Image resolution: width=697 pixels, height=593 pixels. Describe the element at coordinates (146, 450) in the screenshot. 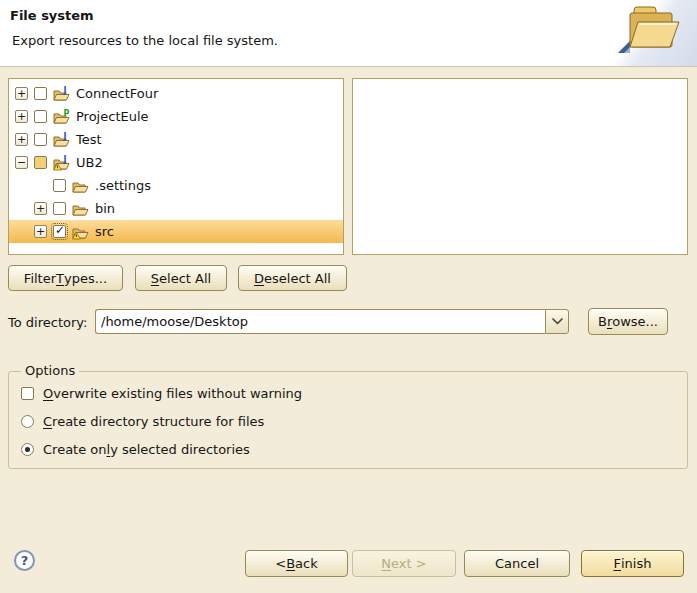

I see `option-label: Create only selected directories` at that location.